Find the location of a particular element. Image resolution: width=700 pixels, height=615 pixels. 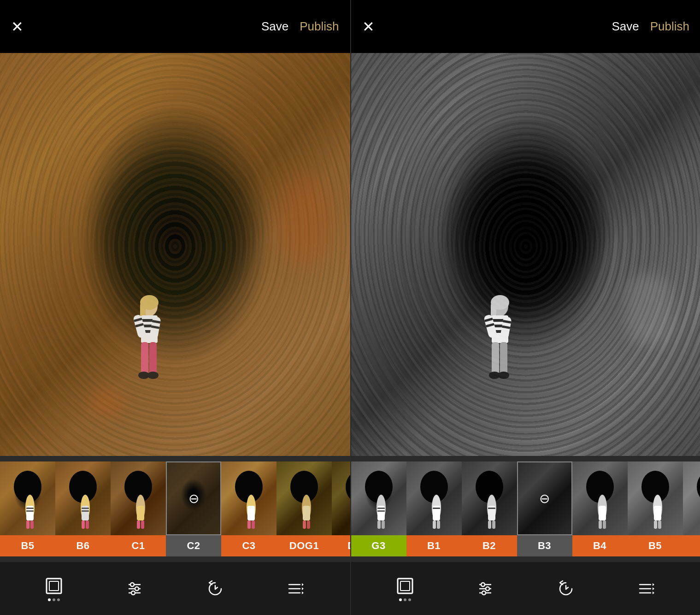

filter-item-dog2-left: DOG is located at coordinates (341, 509).